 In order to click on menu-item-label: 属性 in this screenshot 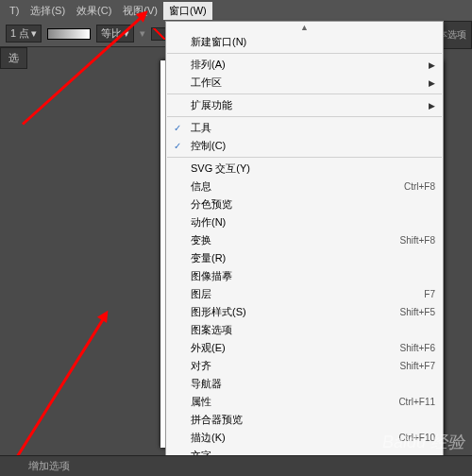, I will do `click(295, 402)`.